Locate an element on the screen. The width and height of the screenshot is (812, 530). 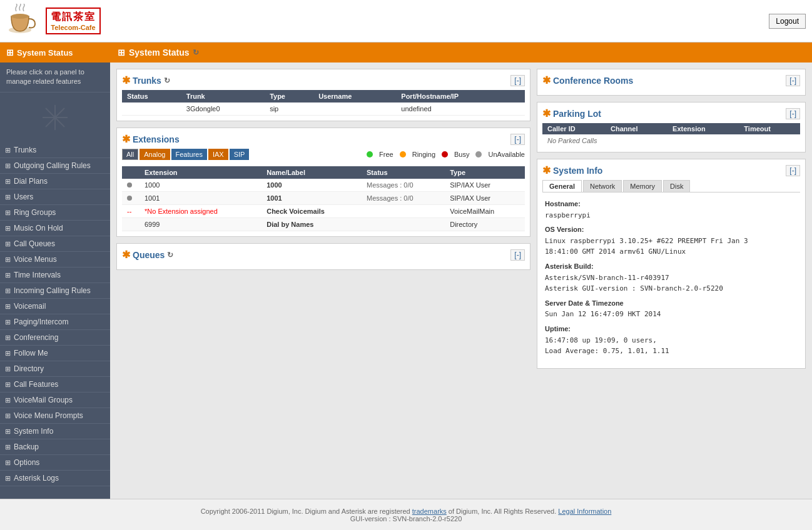
tab-memory: Memory is located at coordinates (642, 186).